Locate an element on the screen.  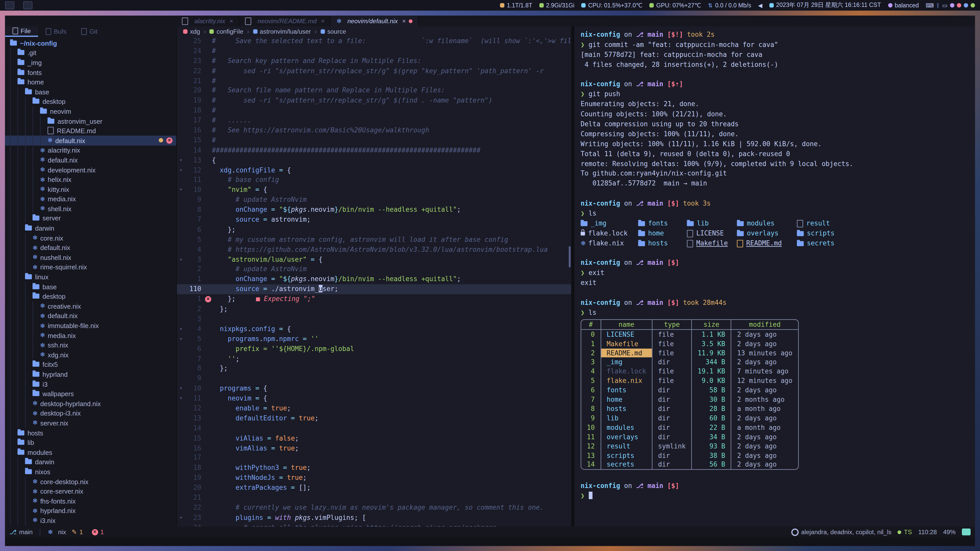
tree-item: hosts is located at coordinates (91, 433).